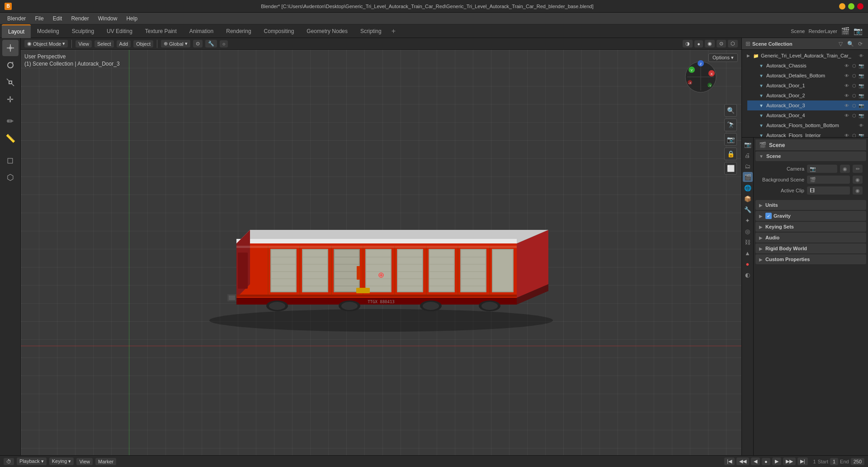 The image size is (868, 467). I want to click on tl-play-btn: ▶, so click(777, 462).